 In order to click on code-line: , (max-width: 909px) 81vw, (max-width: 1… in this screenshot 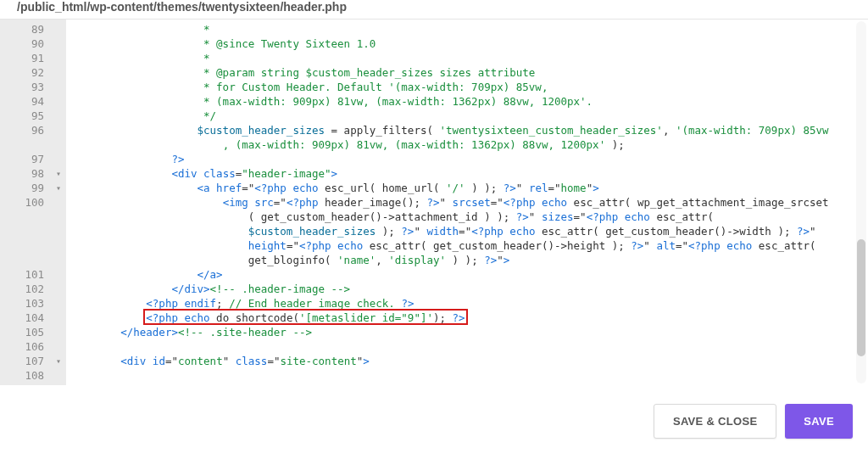, I will do `click(469, 144)`.